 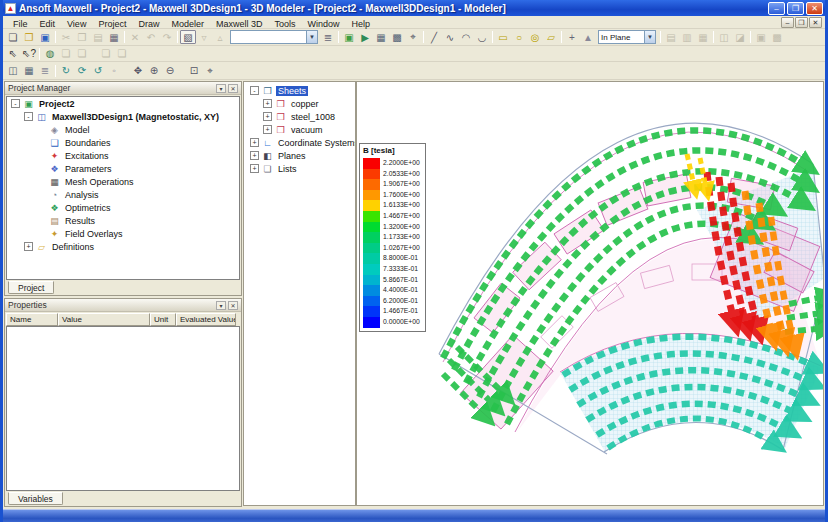 What do you see at coordinates (450, 37) in the screenshot?
I see `draw-spline-button: ∿` at bounding box center [450, 37].